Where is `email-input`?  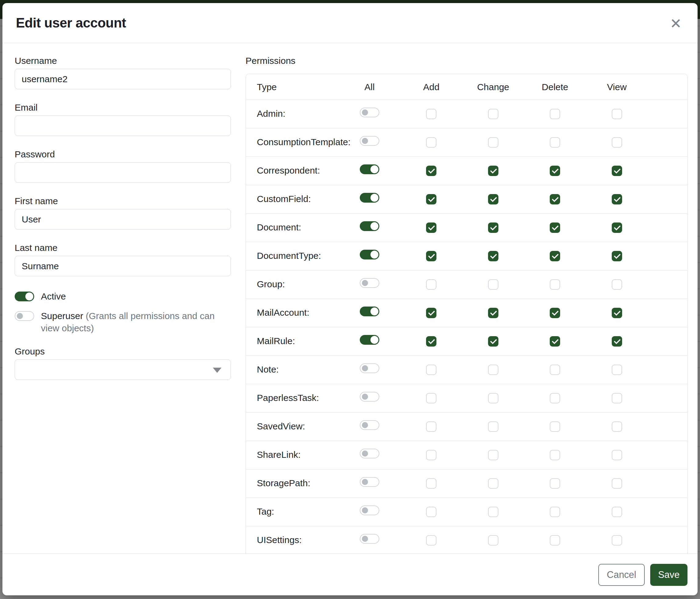 email-input is located at coordinates (123, 126).